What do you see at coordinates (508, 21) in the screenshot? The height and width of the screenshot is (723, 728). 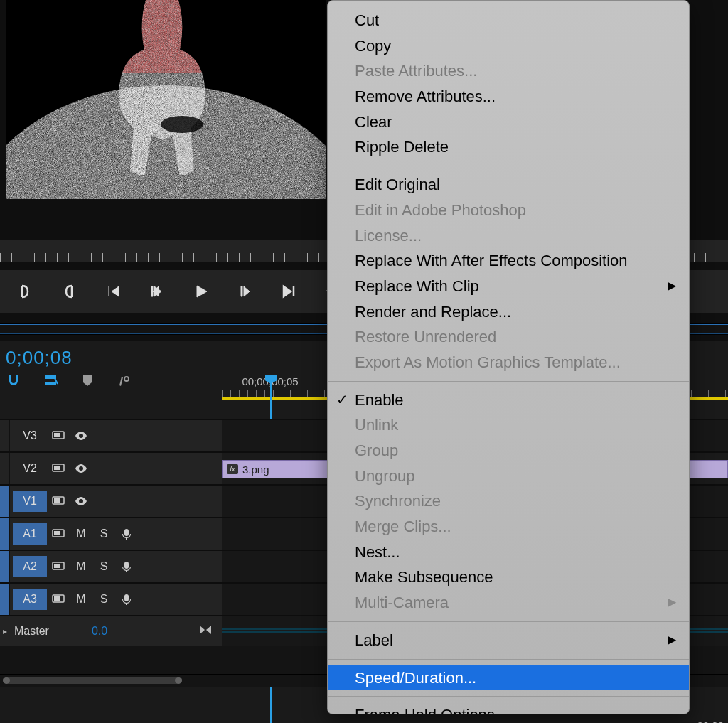 I see `menu-item: Cut` at bounding box center [508, 21].